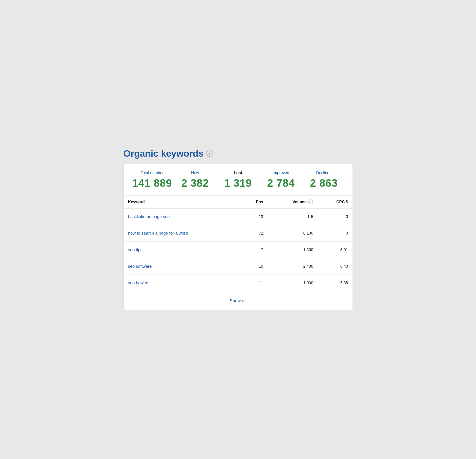 The width and height of the screenshot is (476, 459). I want to click on cpc-cell: 8.40, so click(335, 266).